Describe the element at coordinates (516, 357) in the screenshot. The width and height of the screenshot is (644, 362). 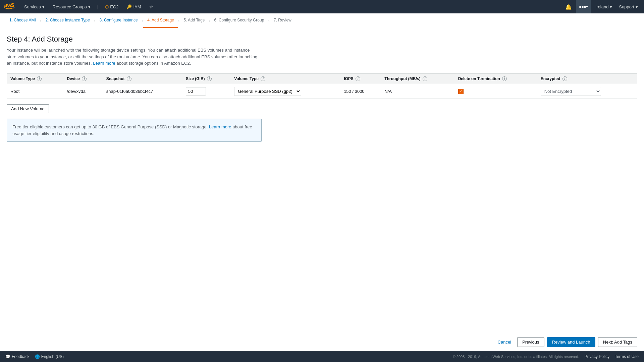
I see `copyright-text: © 2008 - 2019, Amazon Web Services, Inc.…` at that location.